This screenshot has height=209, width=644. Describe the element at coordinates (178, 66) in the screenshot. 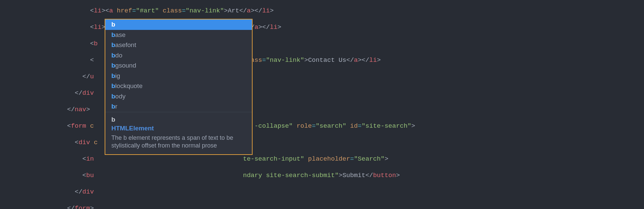

I see `autocomplete-list: b base basefont bdo bgsound big blockquo…` at that location.